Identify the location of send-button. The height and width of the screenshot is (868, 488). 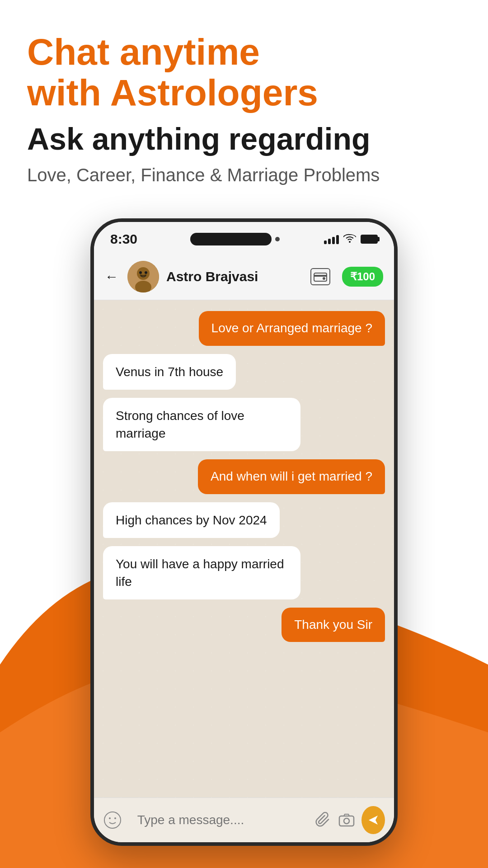
(373, 820).